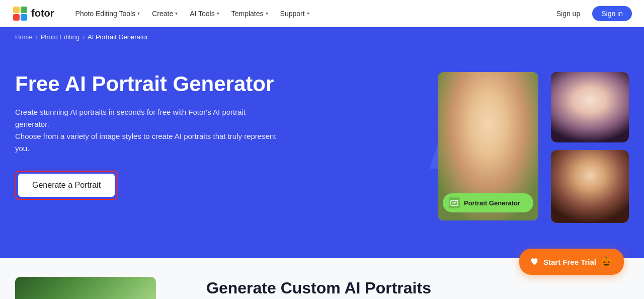  What do you see at coordinates (204, 14) in the screenshot?
I see `nav-ai-tools: AI Tools ▾` at bounding box center [204, 14].